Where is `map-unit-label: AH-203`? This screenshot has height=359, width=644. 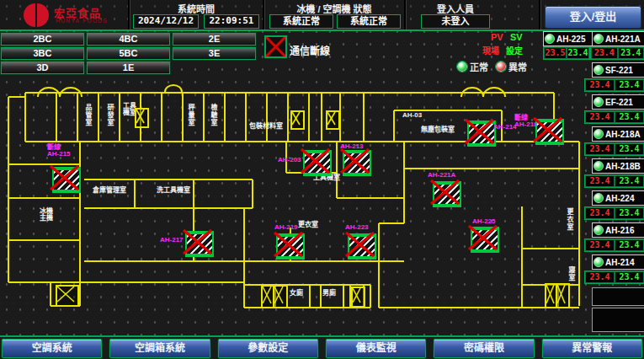
map-unit-label: AH-203 is located at coordinates (290, 160).